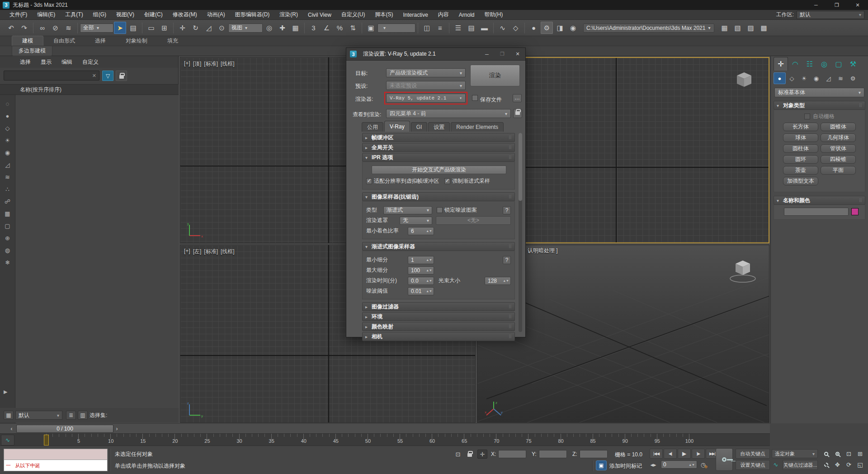 This screenshot has width=868, height=474. Describe the element at coordinates (518, 114) in the screenshot. I see `view-lock-button` at that location.